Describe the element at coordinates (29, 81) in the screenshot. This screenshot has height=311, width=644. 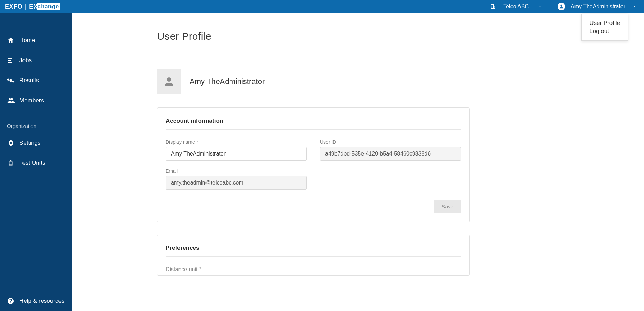
I see `sidebar-item-label: Results` at that location.